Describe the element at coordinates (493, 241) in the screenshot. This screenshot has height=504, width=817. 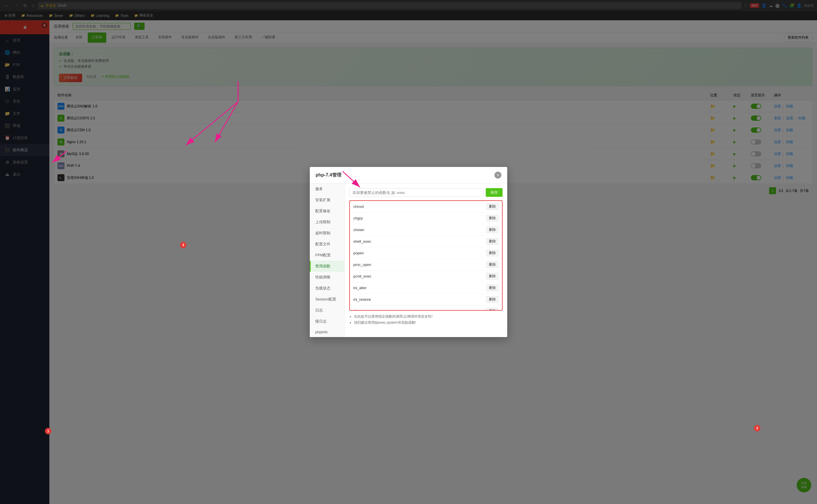
I see `delete-shell-exec-button: 删除` at that location.